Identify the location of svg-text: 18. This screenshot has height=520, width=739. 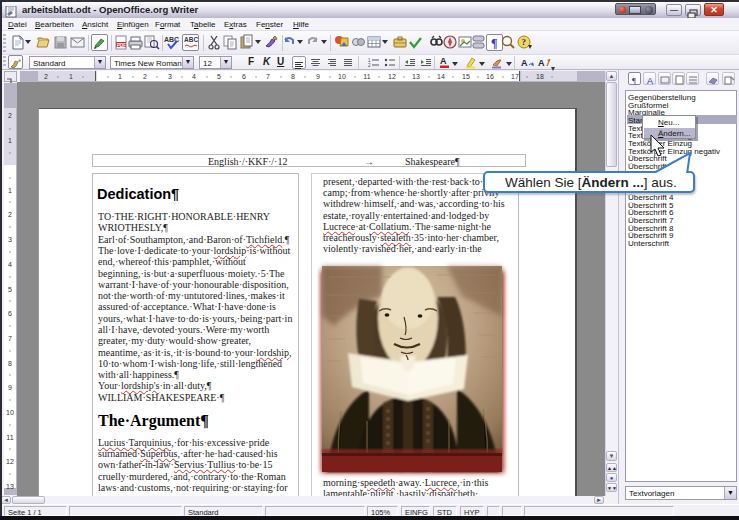
(540, 76).